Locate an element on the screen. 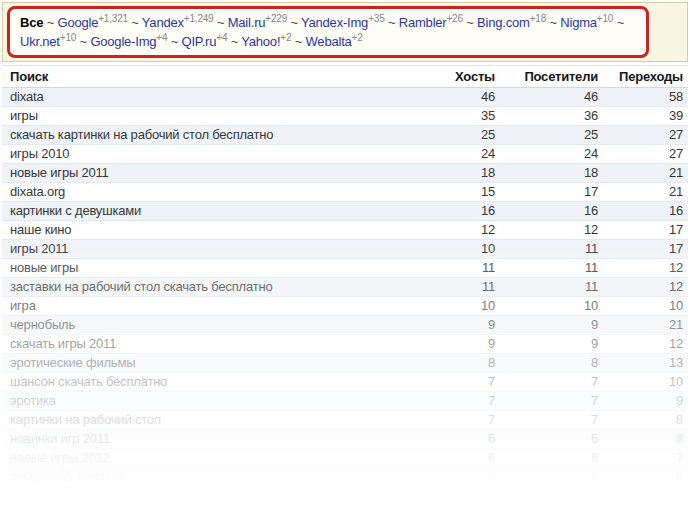 The image size is (690, 528). clicks-cell: 9 is located at coordinates (646, 402).